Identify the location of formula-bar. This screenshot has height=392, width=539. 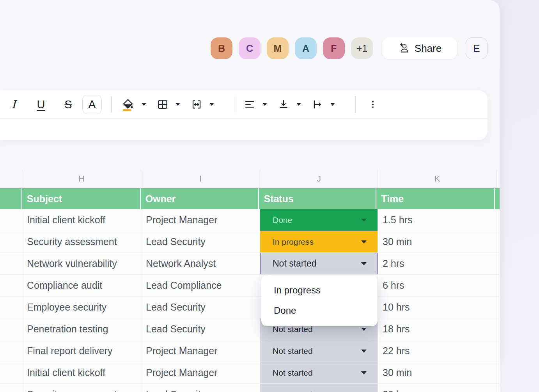
(244, 129).